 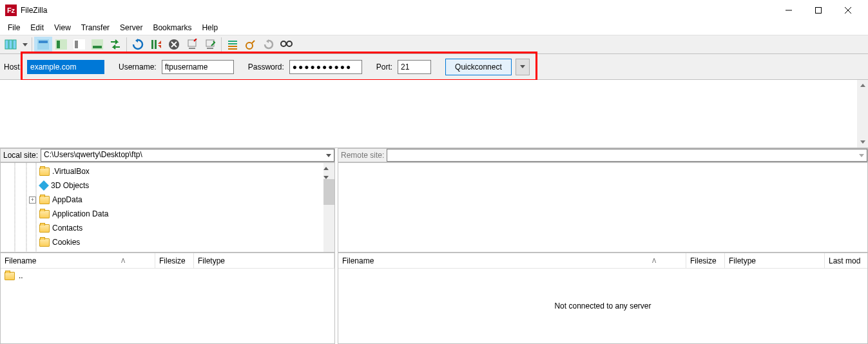 I want to click on menu-file: File, so click(x=14, y=28).